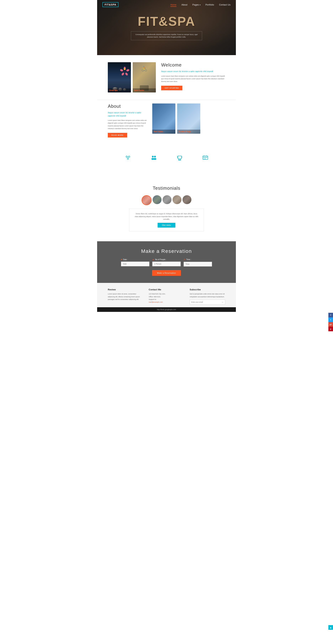  Describe the element at coordinates (167, 122) in the screenshot. I see `about-section: About Itaque earum rerum hic tenetur a o…` at that location.